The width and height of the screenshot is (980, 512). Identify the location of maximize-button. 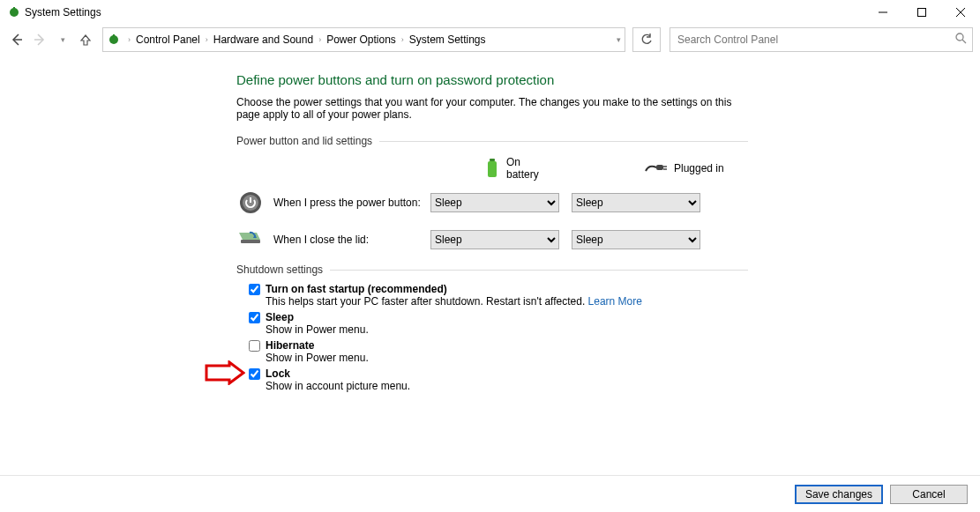
(922, 12).